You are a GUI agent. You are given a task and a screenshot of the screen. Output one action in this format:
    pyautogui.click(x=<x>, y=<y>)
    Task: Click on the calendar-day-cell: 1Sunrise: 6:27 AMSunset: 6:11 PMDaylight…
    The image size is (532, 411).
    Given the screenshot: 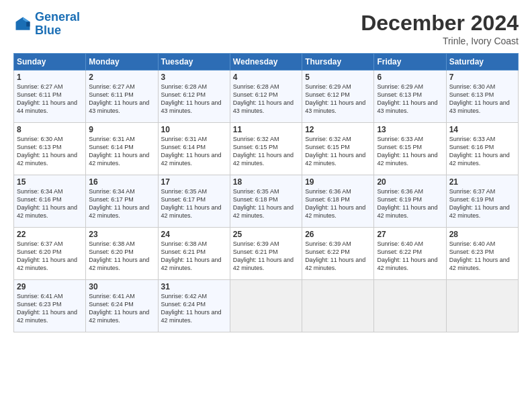 What is the action you would take?
    pyautogui.click(x=50, y=97)
    